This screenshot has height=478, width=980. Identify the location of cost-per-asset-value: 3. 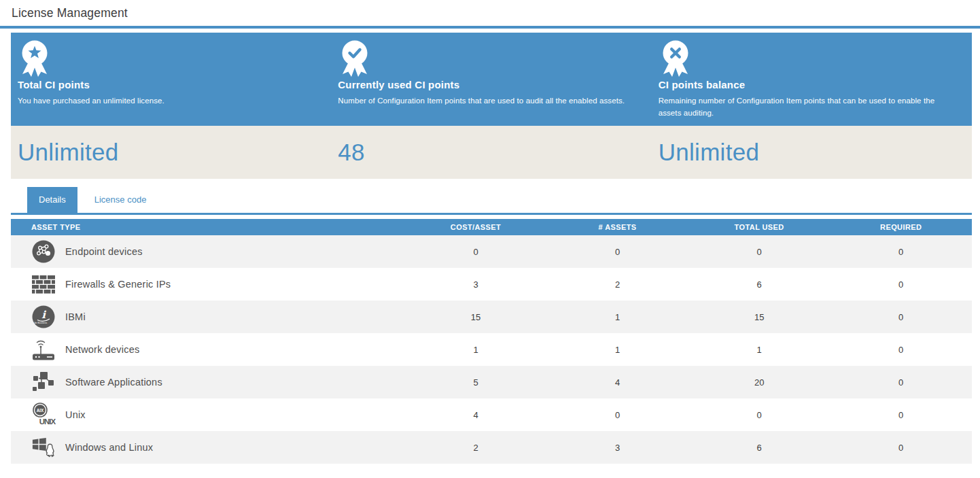
(476, 284).